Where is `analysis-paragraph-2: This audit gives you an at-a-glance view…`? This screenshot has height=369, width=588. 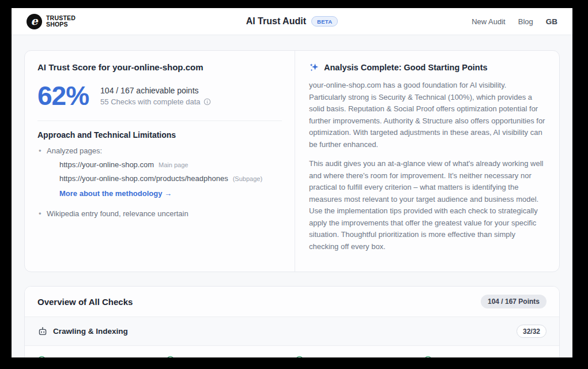 analysis-paragraph-2: This audit gives you an at-a-glance view… is located at coordinates (427, 205).